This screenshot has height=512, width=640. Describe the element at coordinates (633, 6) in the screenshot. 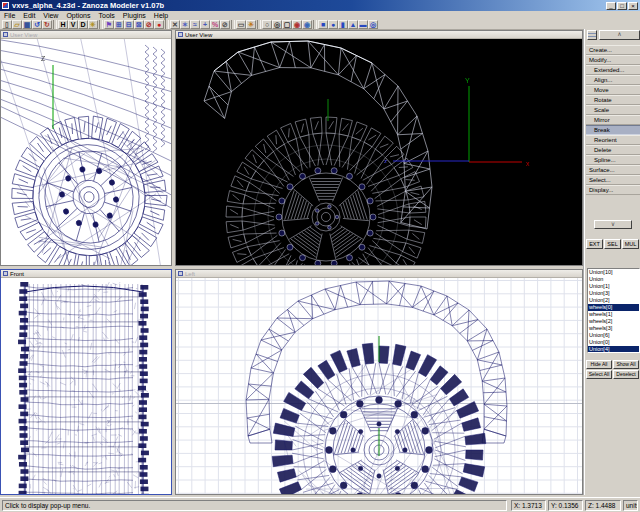

I see `close-button: ×` at that location.